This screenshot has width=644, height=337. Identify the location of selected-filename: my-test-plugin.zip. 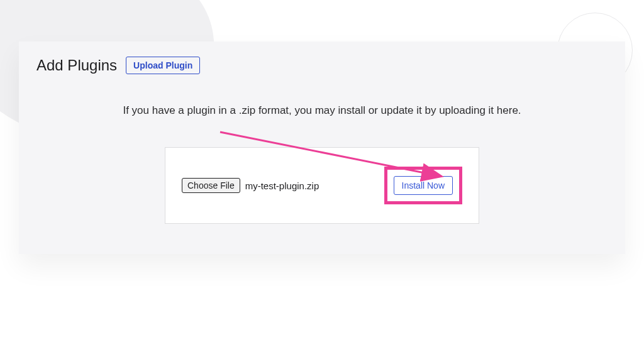
(282, 186).